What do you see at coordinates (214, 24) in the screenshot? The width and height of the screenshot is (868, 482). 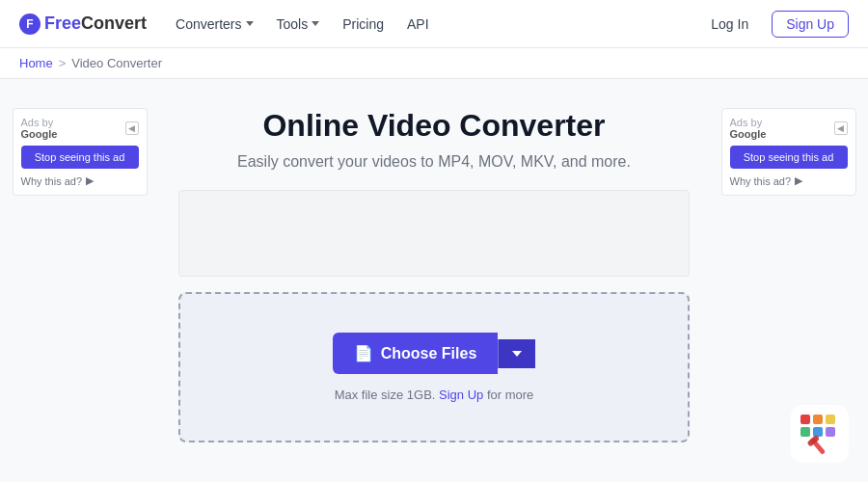 I see `nav-converters: Converters` at bounding box center [214, 24].